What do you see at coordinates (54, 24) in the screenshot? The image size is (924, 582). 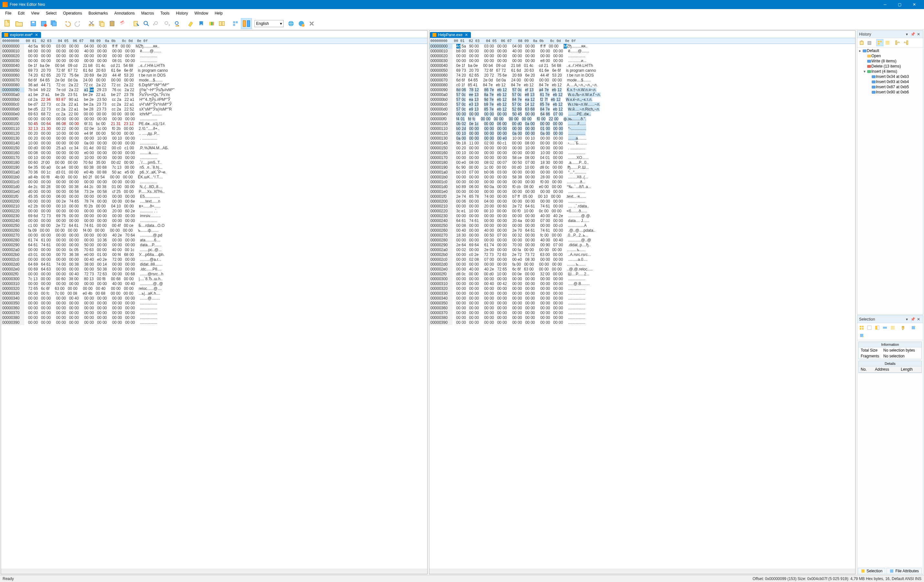 I see `save-all-button` at bounding box center [54, 24].